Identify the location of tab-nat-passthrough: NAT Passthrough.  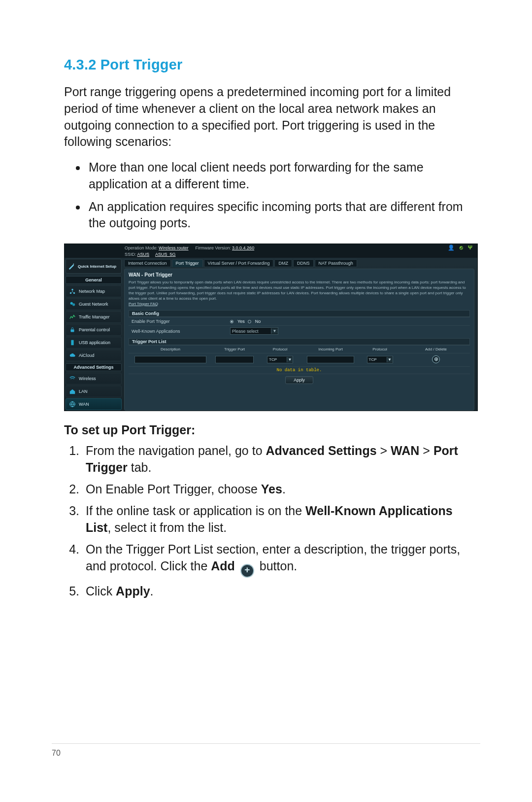
(336, 263).